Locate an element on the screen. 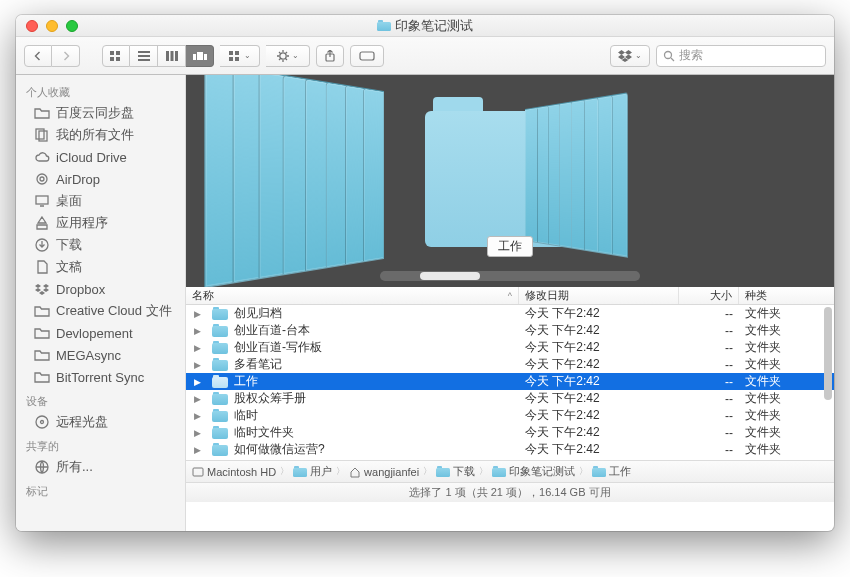  path-segment: wangjianfei is located at coordinates (384, 472).